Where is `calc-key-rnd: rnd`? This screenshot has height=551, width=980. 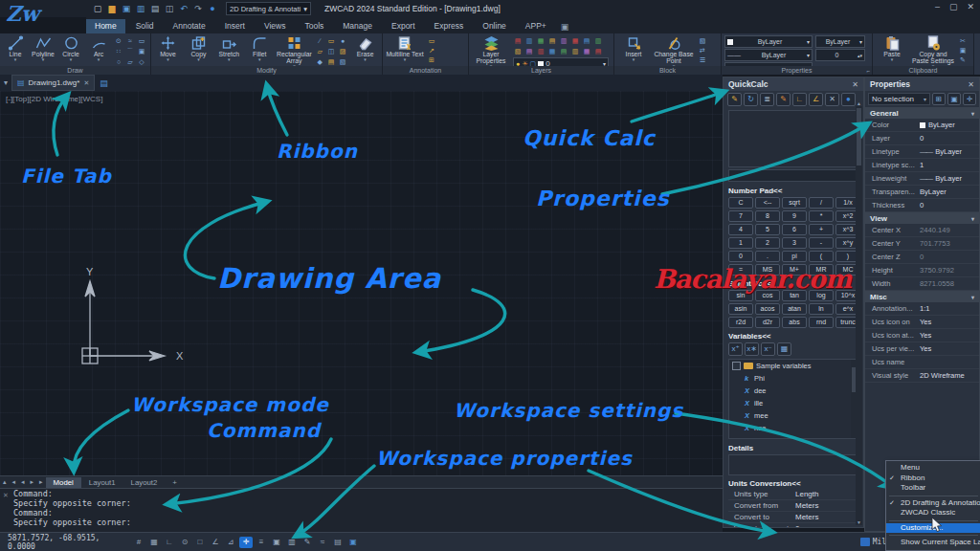 calc-key-rnd: rnd is located at coordinates (821, 322).